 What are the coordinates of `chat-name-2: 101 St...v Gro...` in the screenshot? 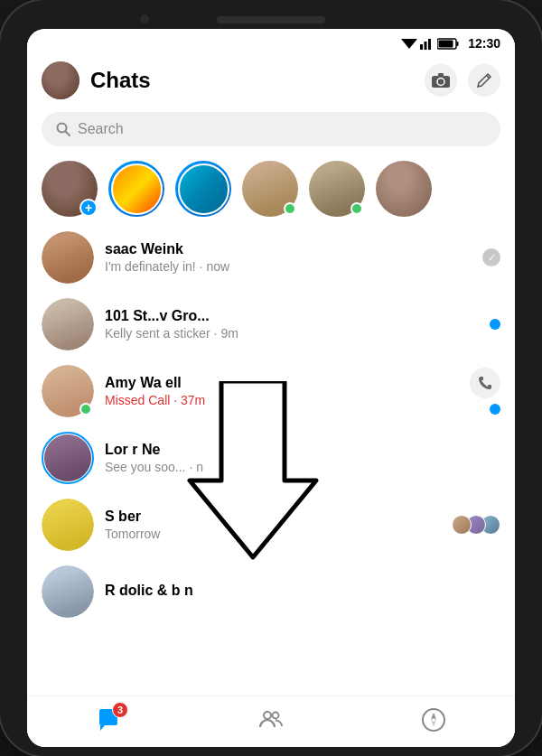 It's located at (292, 316).